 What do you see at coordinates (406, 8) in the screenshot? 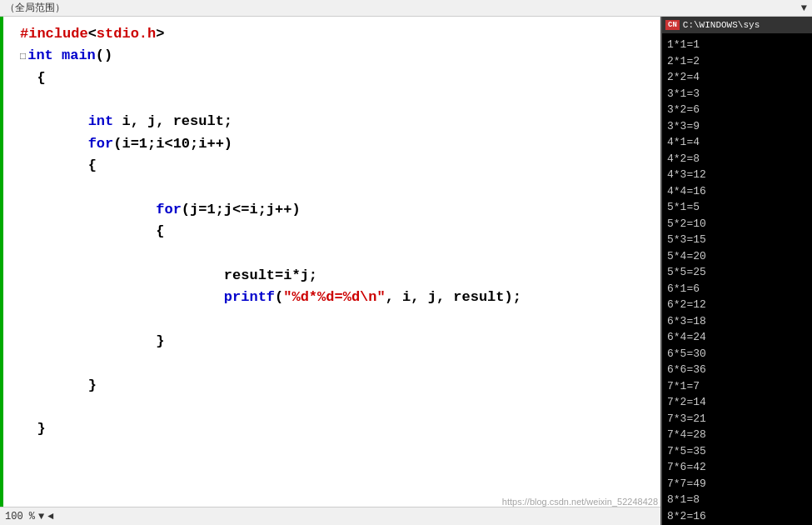
I see `top-bar: （全局范围） ▼` at bounding box center [406, 8].